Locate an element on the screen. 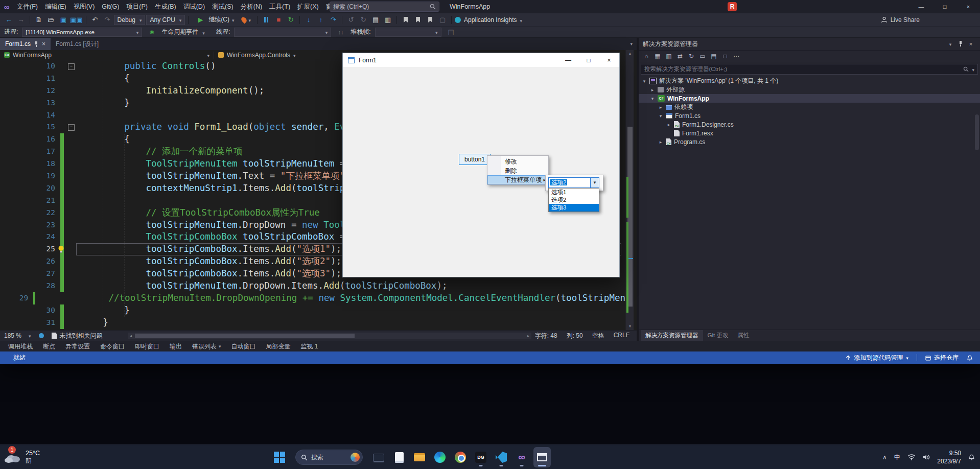  zoom-level: 185 % is located at coordinates (13, 336).